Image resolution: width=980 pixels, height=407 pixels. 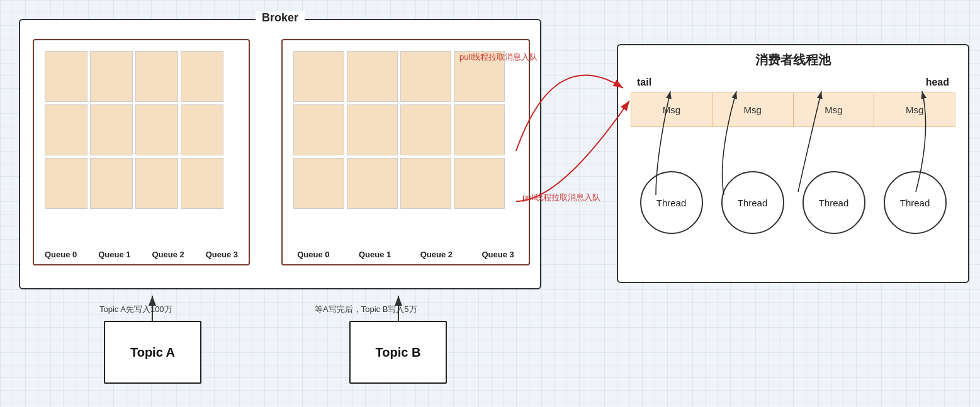 I want to click on queue-a-labels: Queue 0 Queue 1 Queue 2 Queue 3, so click(x=141, y=254).